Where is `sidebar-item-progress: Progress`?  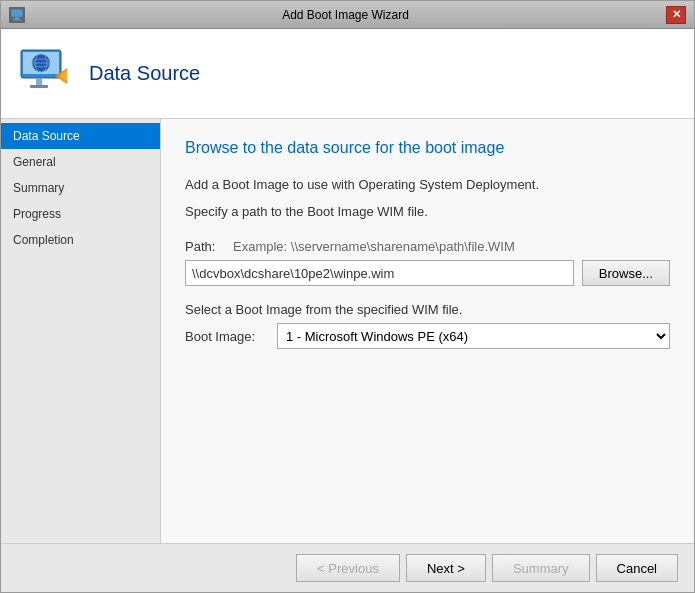
sidebar-item-progress: Progress is located at coordinates (80, 214).